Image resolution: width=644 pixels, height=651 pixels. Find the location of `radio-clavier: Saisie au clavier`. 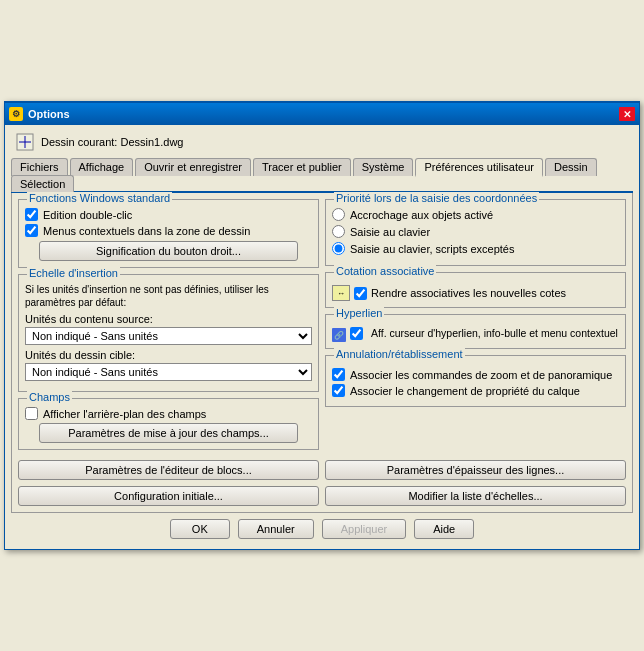

radio-clavier: Saisie au clavier is located at coordinates (476, 232).